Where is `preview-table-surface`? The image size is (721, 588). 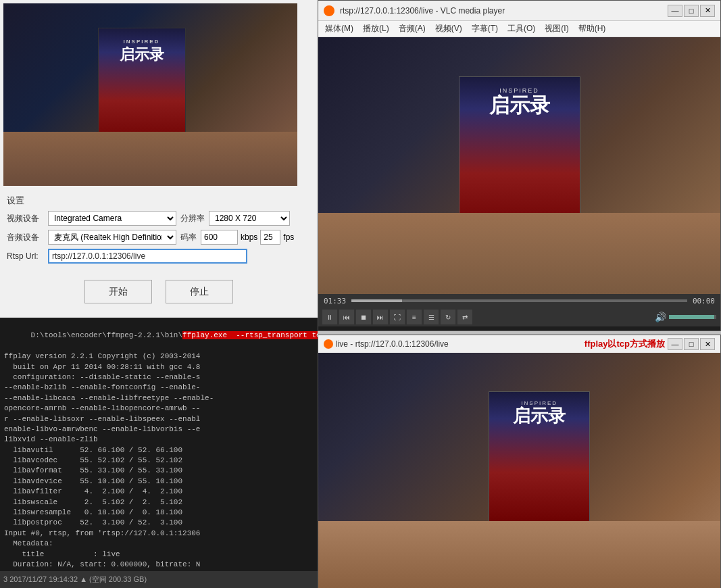 preview-table-surface is located at coordinates (150, 159).